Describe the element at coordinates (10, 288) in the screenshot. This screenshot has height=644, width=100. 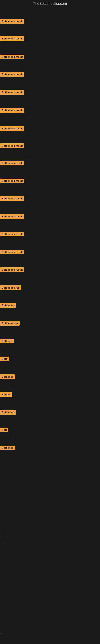
I see `bottleneck-badge-item: Bottleneck res` at that location.